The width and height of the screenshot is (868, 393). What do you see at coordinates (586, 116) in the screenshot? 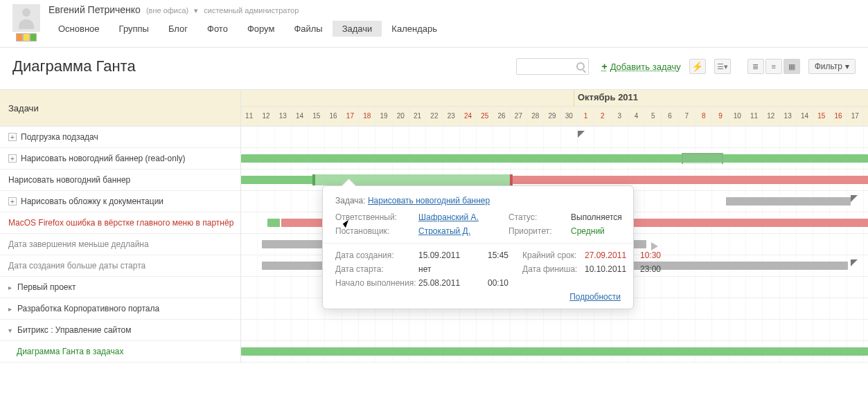
I see `day-cell: 1` at bounding box center [586, 116].